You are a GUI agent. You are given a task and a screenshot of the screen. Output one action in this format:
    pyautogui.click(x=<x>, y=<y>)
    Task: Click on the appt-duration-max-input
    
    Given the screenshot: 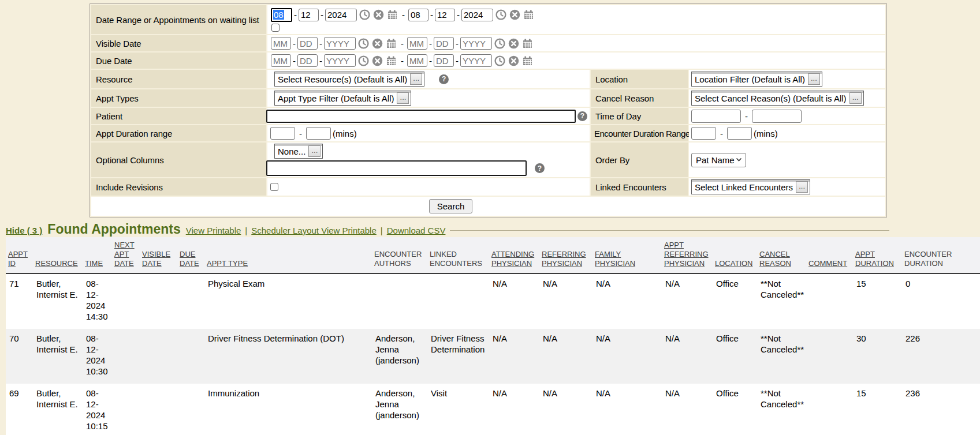 What is the action you would take?
    pyautogui.click(x=319, y=133)
    